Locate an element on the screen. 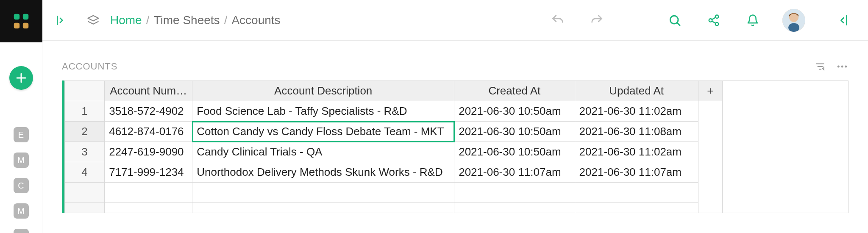 This screenshot has height=233, width=868. rownum-header is located at coordinates (85, 91).